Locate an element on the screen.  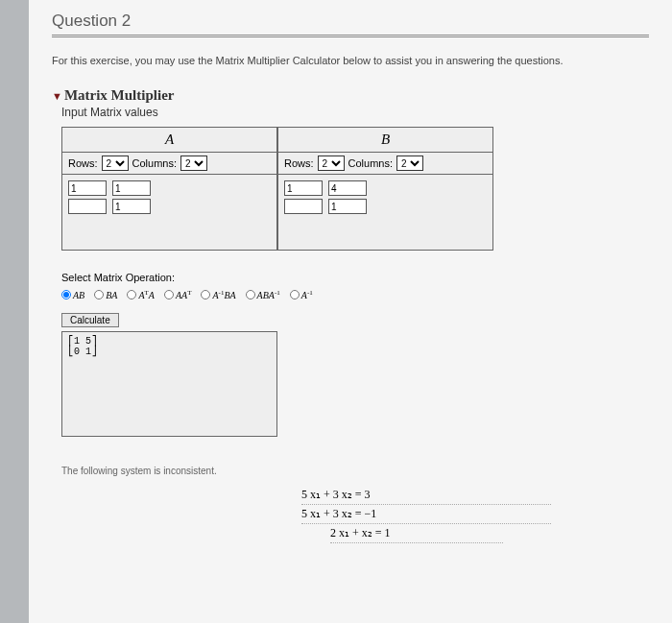
matrix-a-grid is located at coordinates (169, 212).